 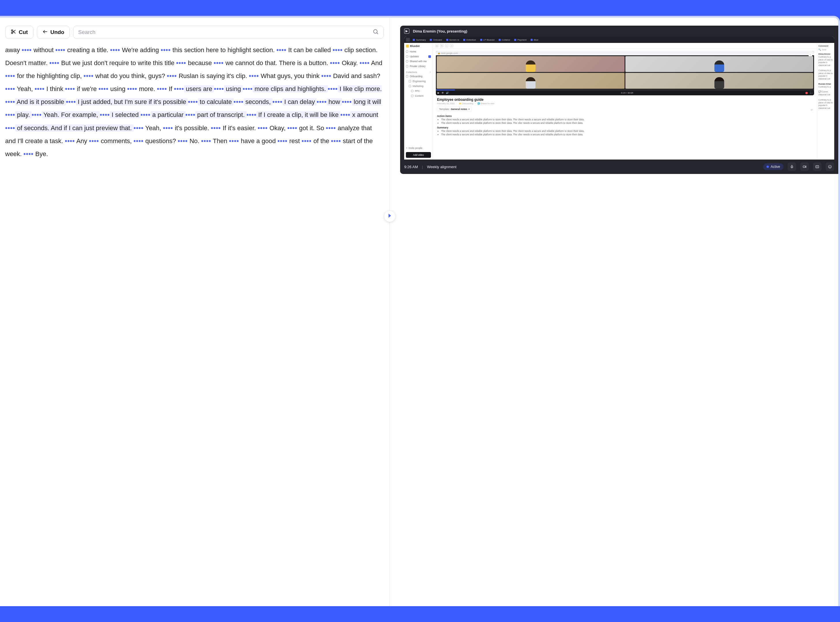 What do you see at coordinates (360, 89) in the screenshot?
I see `transcript-word: I like clip more.` at bounding box center [360, 89].